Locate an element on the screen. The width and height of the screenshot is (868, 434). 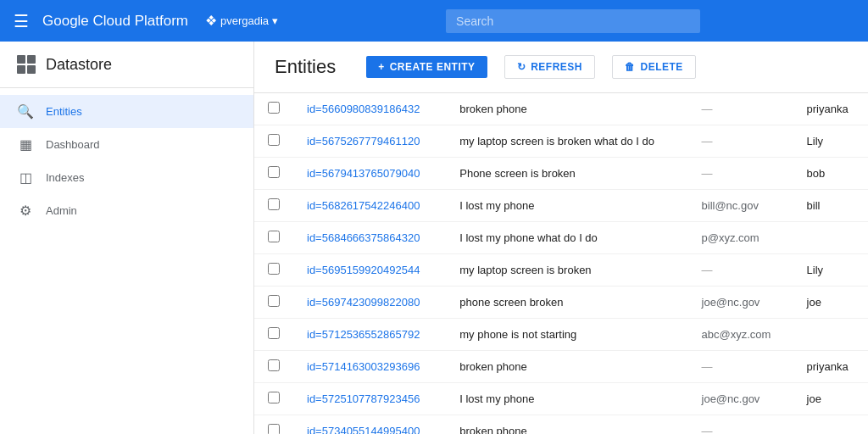
sidebar-title: Datastore is located at coordinates (79, 64).